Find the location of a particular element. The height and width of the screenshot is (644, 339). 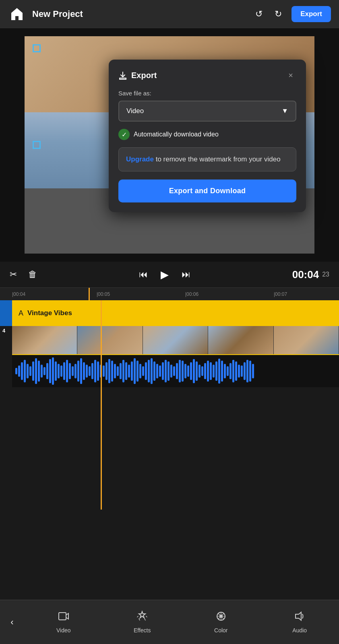

cut-icon: ✂ is located at coordinates (13, 275).